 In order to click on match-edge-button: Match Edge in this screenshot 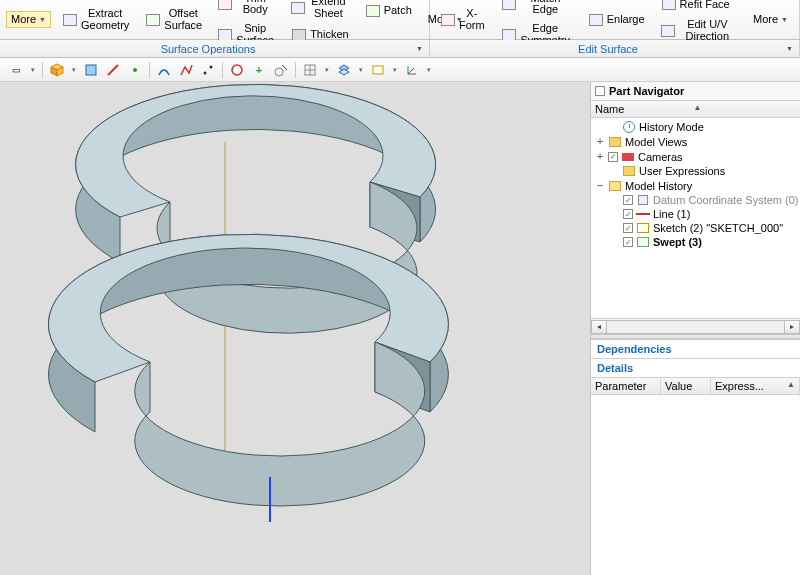, I will do `click(537, 10)`.